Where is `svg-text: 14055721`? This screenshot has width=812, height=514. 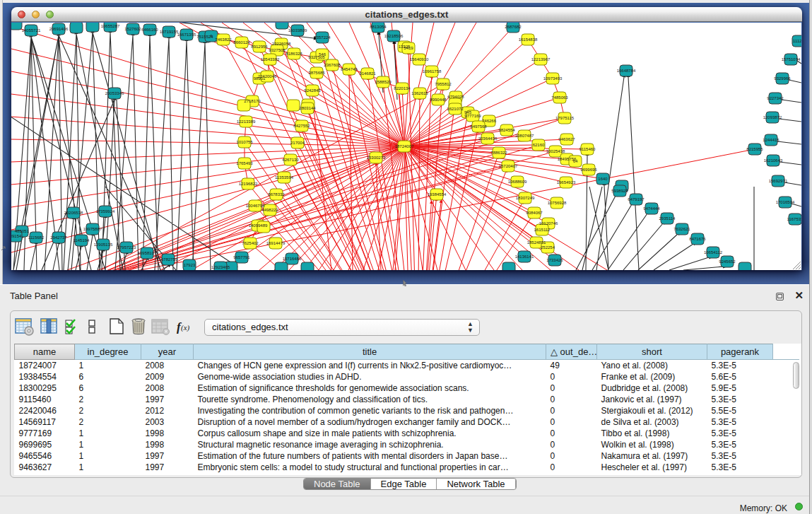 svg-text: 14055721 is located at coordinates (31, 30).